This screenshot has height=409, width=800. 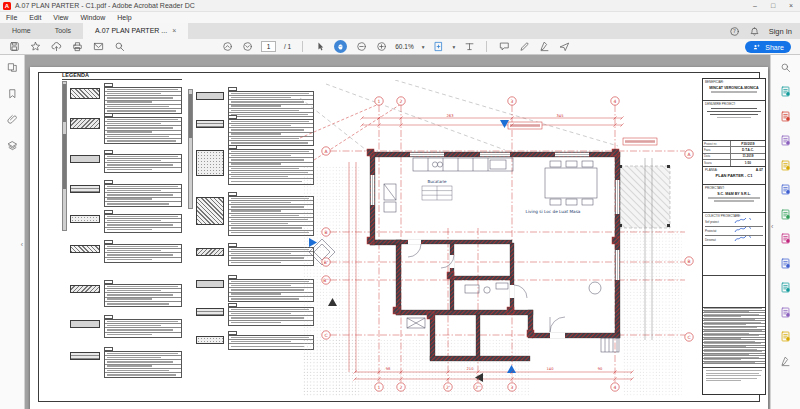 What do you see at coordinates (734, 338) in the screenshot?
I see `area-table` at bounding box center [734, 338].